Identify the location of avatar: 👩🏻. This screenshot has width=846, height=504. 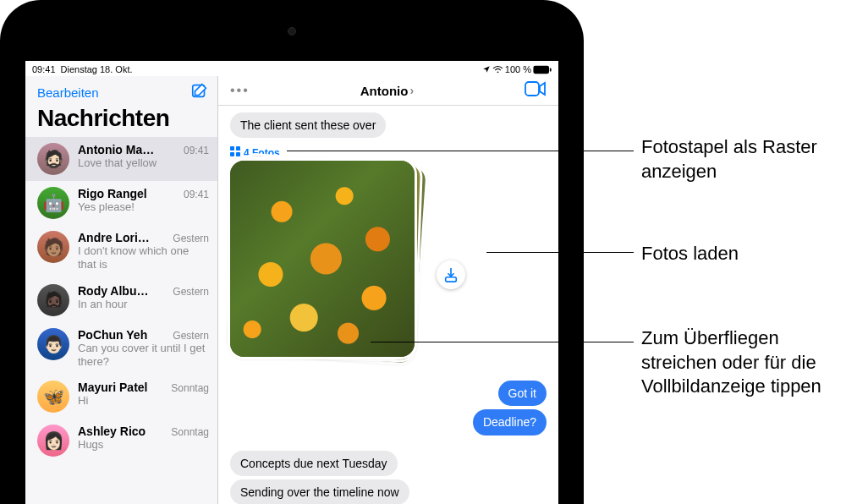
(53, 441).